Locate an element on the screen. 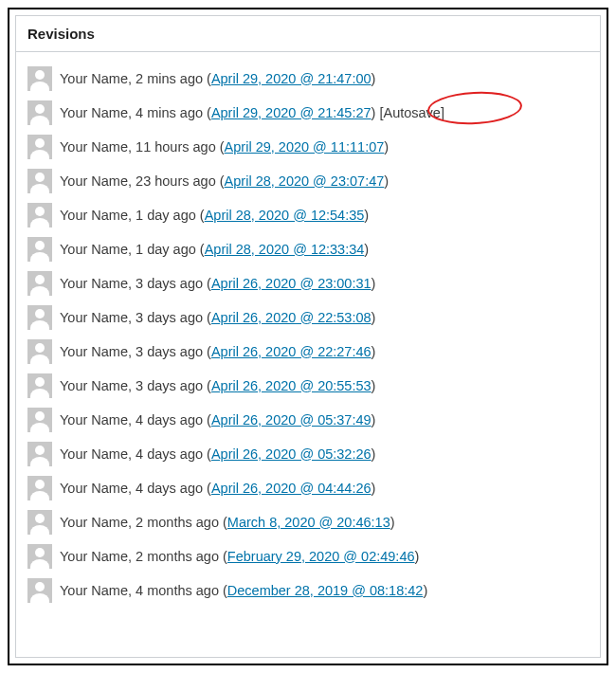 The height and width of the screenshot is (673, 616). revision-timestamp-link: April 26, 2020 @ 05:32:26 is located at coordinates (292, 454).